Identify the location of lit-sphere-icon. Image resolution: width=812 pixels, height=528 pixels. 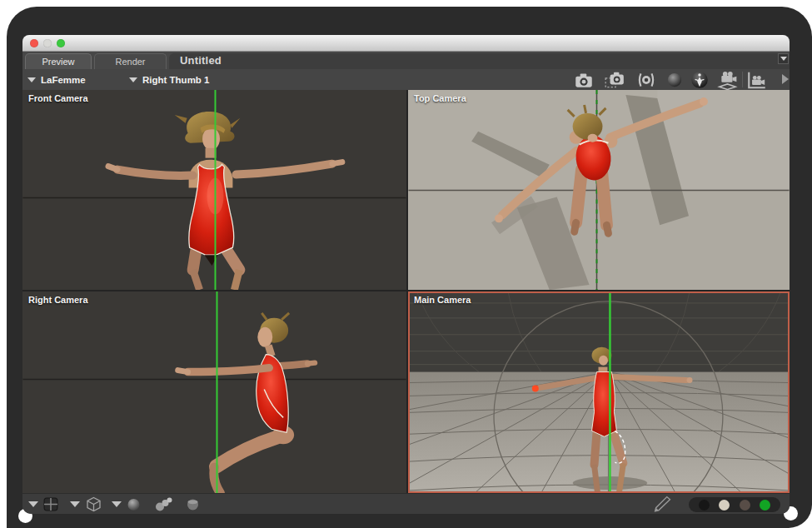
(700, 80).